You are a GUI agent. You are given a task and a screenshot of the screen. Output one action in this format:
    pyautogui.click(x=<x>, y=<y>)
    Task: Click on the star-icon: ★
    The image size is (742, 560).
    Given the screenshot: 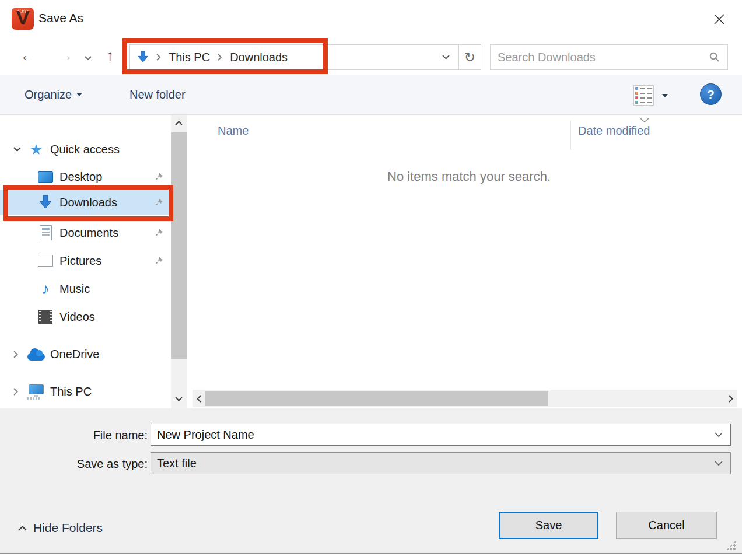 What is the action you would take?
    pyautogui.click(x=36, y=149)
    